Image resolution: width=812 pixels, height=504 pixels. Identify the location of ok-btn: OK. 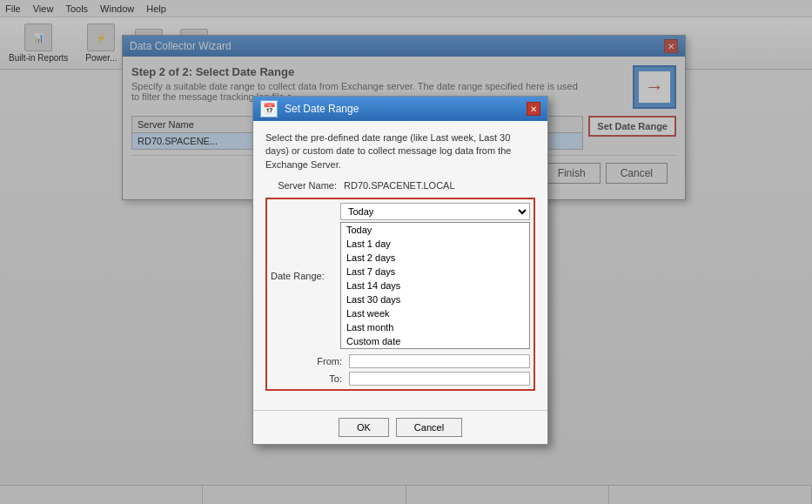
(364, 427).